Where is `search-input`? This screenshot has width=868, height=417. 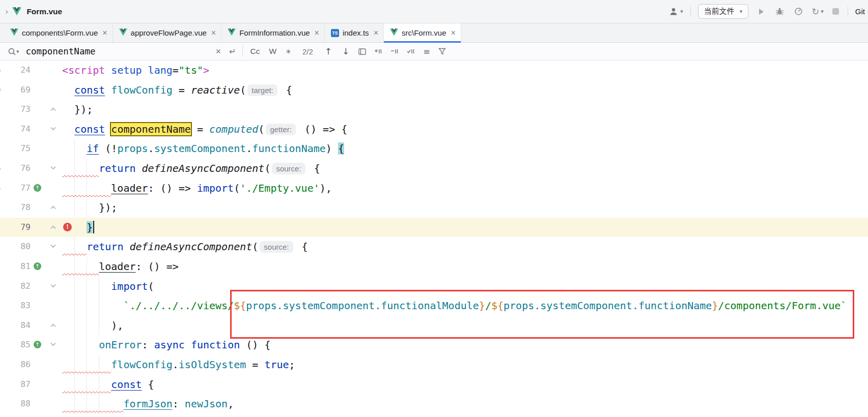
search-input is located at coordinates (118, 51).